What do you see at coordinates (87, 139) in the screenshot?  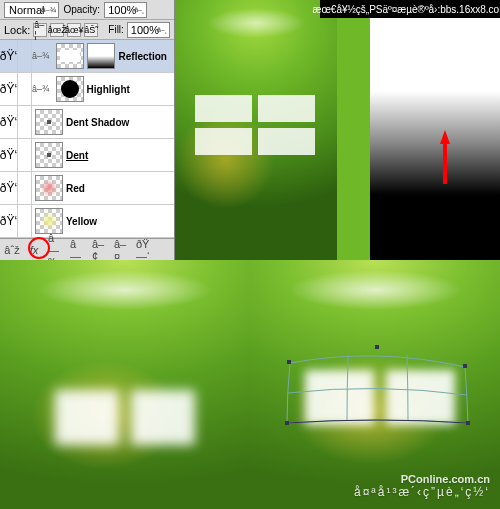 I see `layers-list: ðŸ‘ â–¾ Reflection ðŸ‘ â–¾ Highlight ðŸ‘…` at bounding box center [87, 139].